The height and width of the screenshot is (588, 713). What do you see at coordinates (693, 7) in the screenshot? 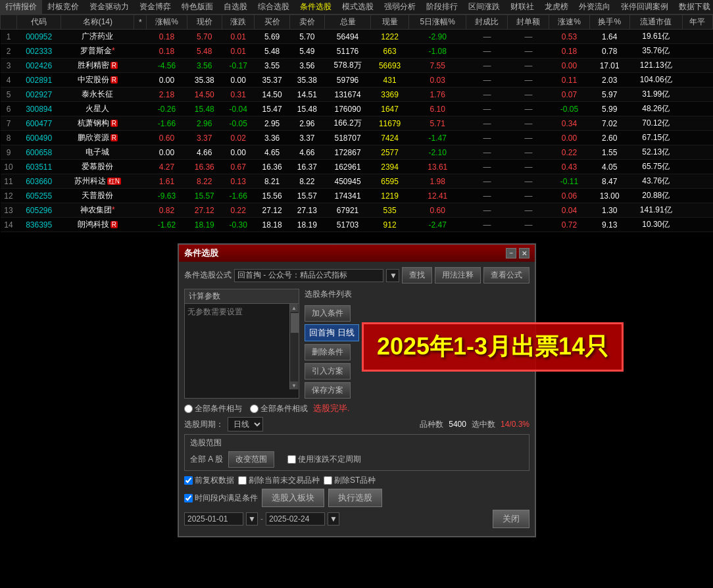
I see `nav-item-download: 数据下载` at bounding box center [693, 7].